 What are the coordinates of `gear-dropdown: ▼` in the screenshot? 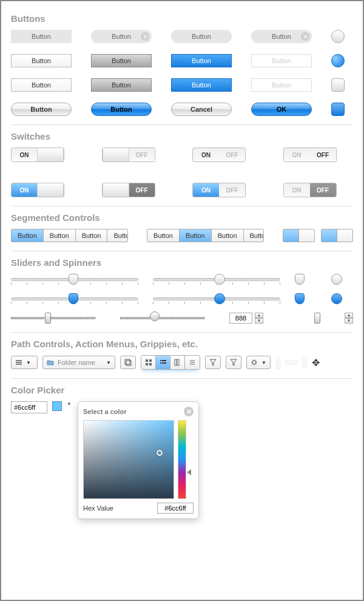 It's located at (258, 362).